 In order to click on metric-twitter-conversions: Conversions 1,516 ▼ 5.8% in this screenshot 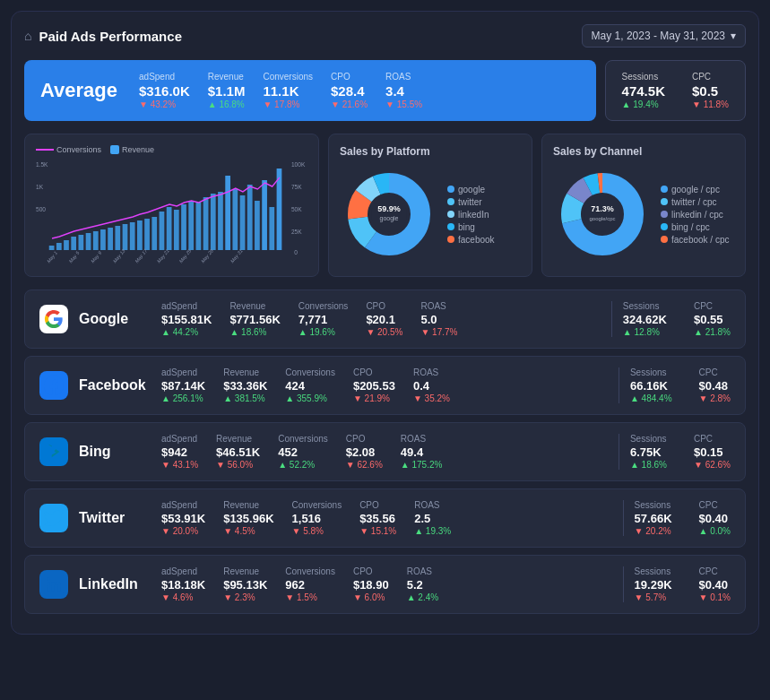, I will do `click(317, 518)`.